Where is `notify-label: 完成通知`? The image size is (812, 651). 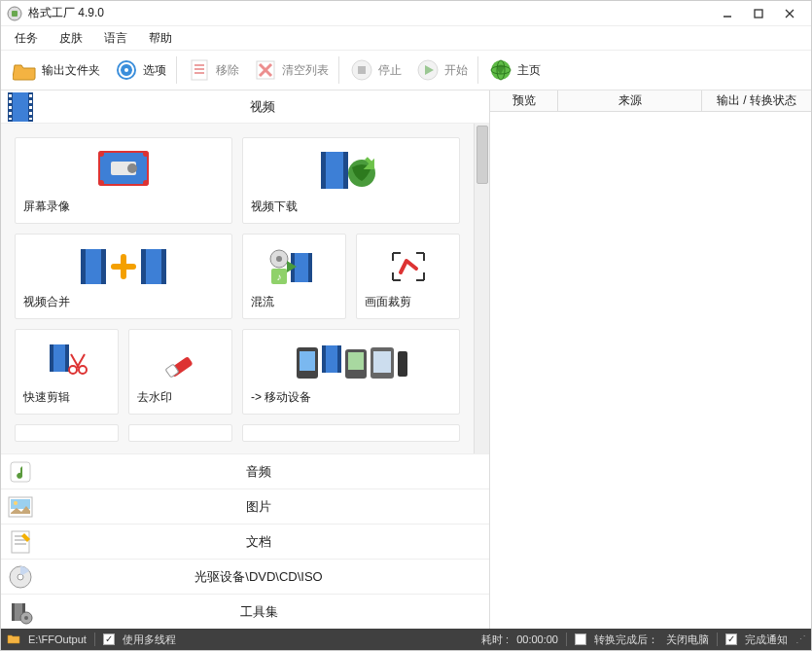
notify-label: 完成通知 is located at coordinates (766, 640).